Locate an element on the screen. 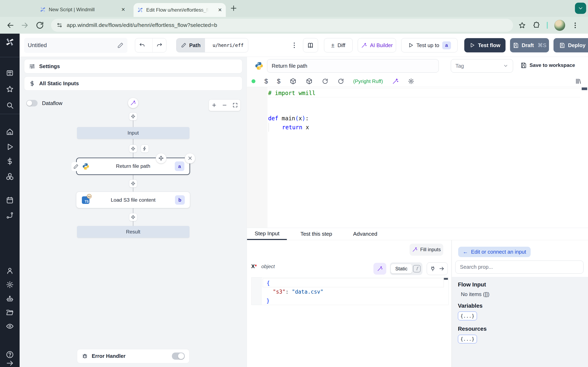  schedules-icon is located at coordinates (10, 200).